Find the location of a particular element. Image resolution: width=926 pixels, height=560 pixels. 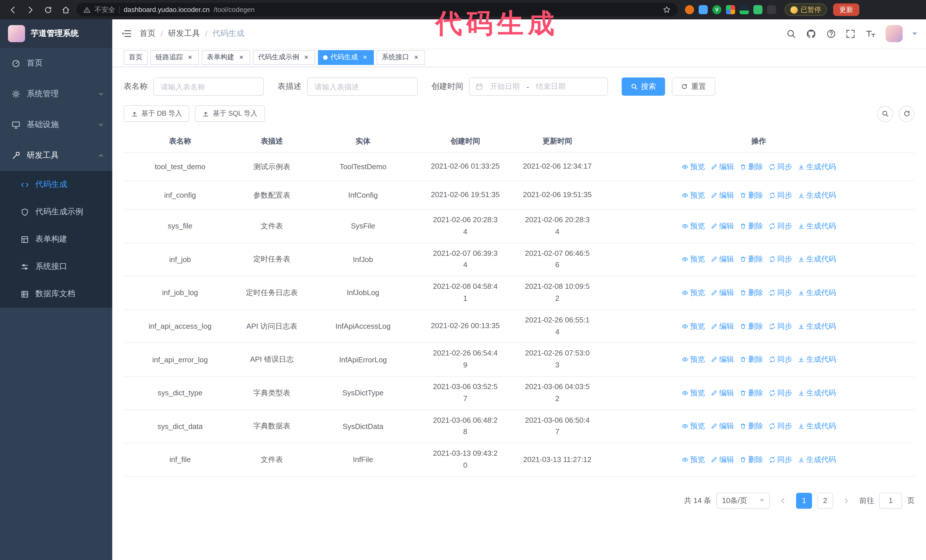

sidebar-item-code-generation: 代码生成 is located at coordinates (56, 185).